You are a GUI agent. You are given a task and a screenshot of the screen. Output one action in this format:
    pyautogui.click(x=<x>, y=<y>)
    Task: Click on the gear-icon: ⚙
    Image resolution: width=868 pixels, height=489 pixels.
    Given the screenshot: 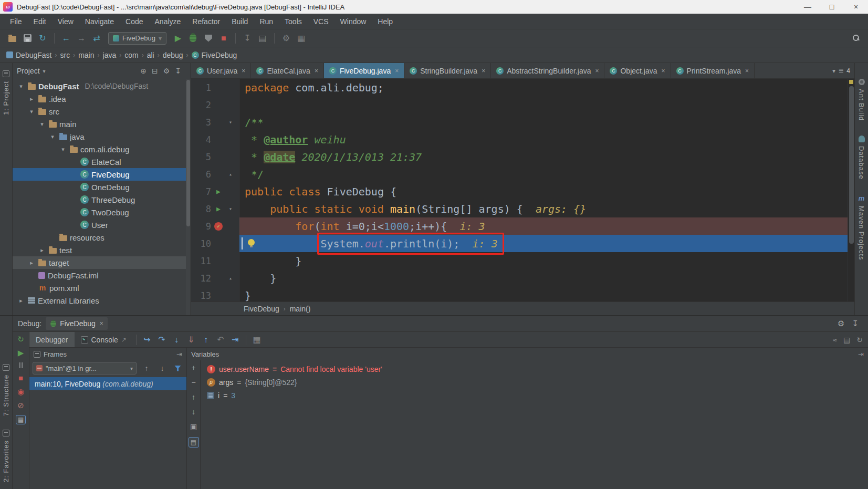 What is the action you would take?
    pyautogui.click(x=841, y=324)
    